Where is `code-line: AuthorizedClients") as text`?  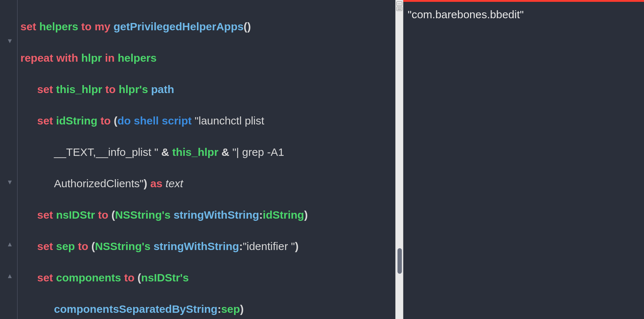 code-line: AuthorizedClients") as text is located at coordinates (208, 183).